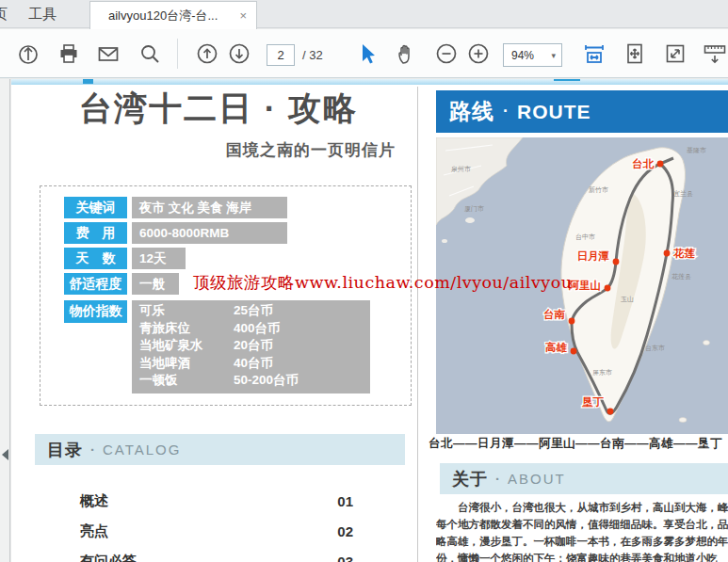 The image size is (728, 562). What do you see at coordinates (158, 258) in the screenshot?
I see `info-value: 12天` at bounding box center [158, 258].